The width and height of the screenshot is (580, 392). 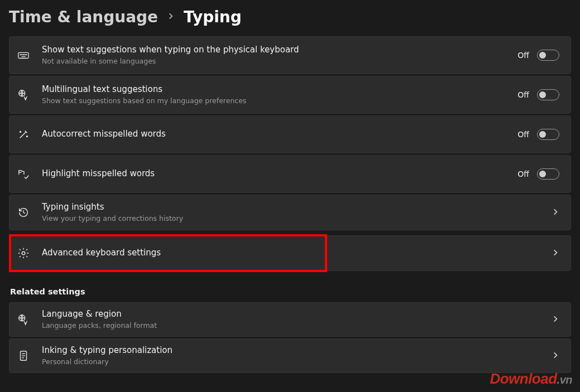 I want to click on setting-subtitle: View your typing and corrections history, so click(x=297, y=219).